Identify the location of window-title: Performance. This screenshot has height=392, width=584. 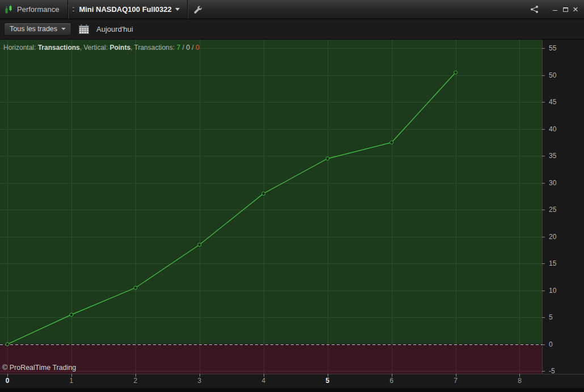
(41, 9).